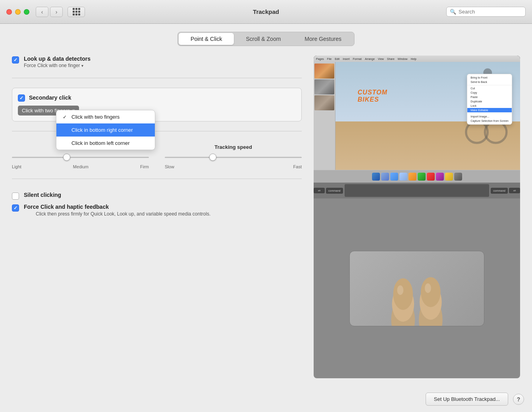 This screenshot has width=532, height=412. Describe the element at coordinates (320, 59) in the screenshot. I see `sim-pages-icon: Pages` at that location.